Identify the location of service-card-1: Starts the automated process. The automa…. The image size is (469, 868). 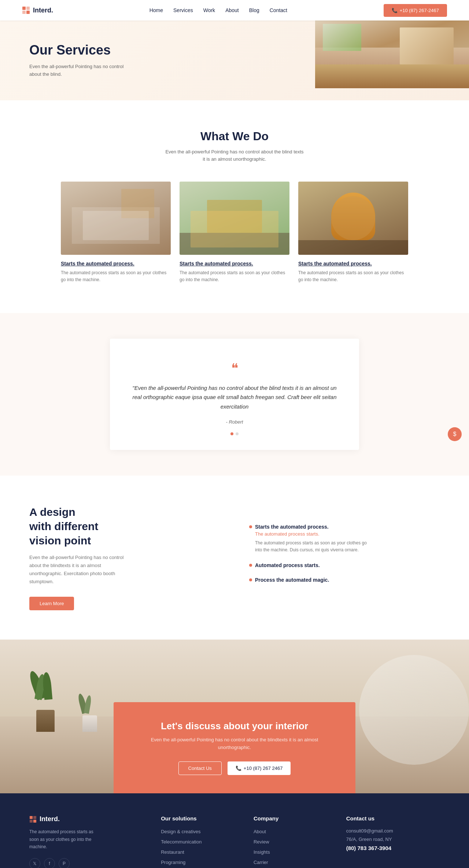
(116, 232).